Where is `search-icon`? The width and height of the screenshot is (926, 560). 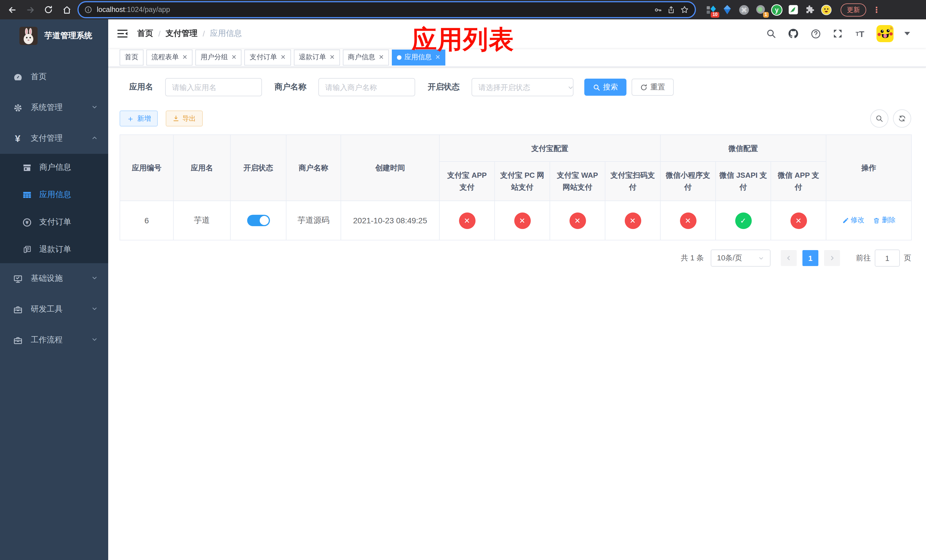 search-icon is located at coordinates (879, 119).